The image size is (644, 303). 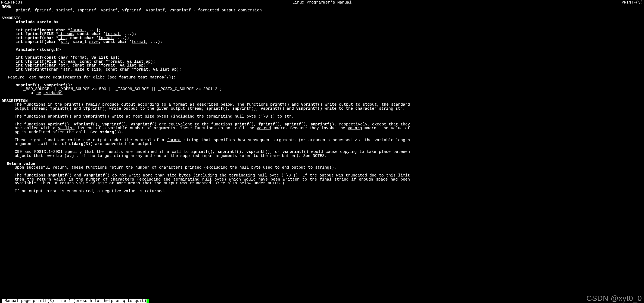 What do you see at coordinates (322, 164) in the screenshot?
I see `subsection-return-value: Return value` at bounding box center [322, 164].